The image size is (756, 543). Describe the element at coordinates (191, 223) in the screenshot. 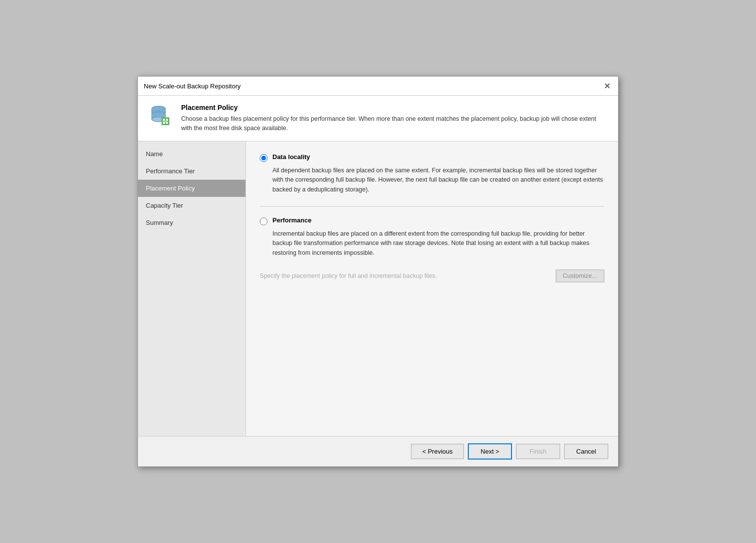

I see `sidebar-item-summary: Summary` at that location.